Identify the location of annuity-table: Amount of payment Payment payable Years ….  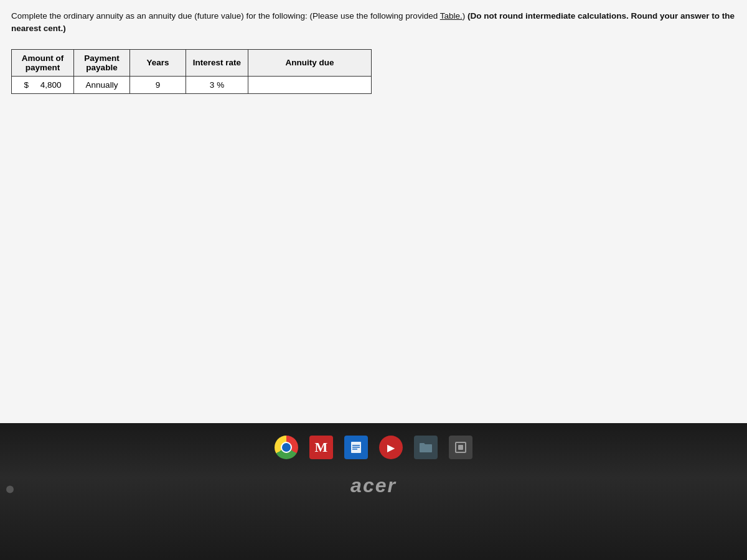
(192, 72).